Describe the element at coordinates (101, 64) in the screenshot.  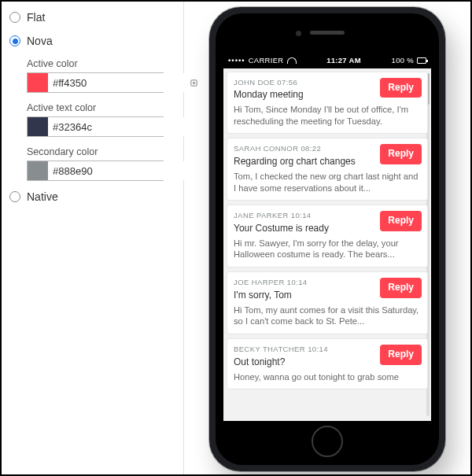
I see `active-color-label: Active color` at that location.